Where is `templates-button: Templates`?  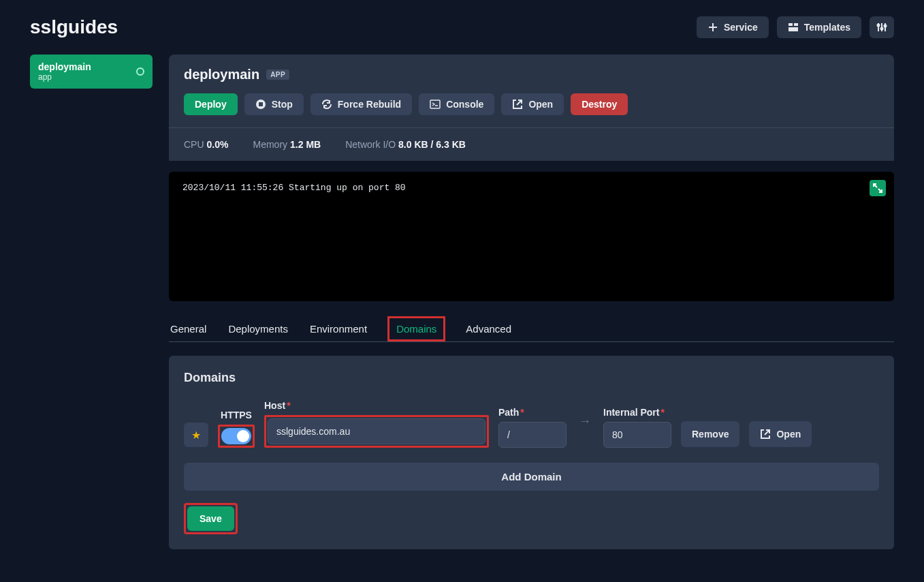
templates-button: Templates is located at coordinates (819, 27).